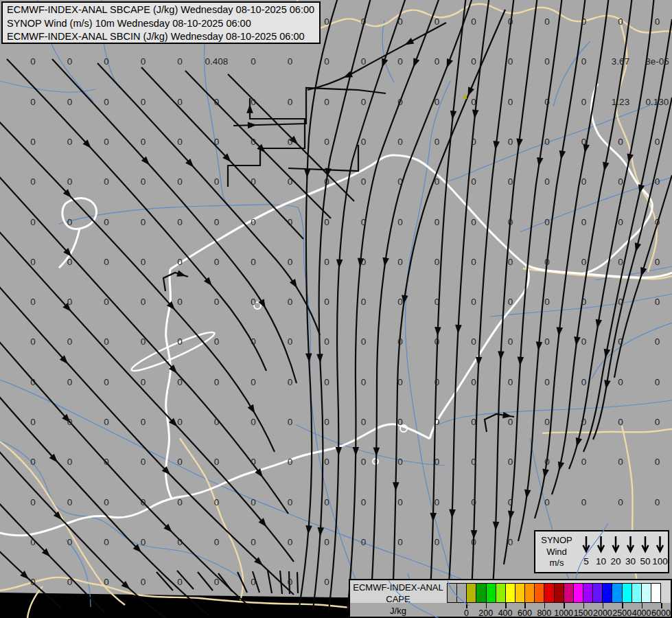  What do you see at coordinates (621, 62) in the screenshot?
I see `station-value: 3.67` at bounding box center [621, 62].